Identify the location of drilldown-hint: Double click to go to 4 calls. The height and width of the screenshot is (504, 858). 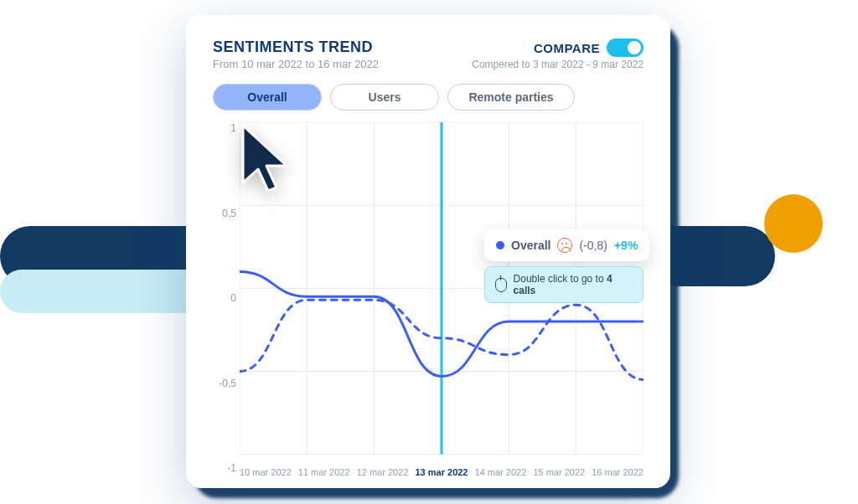
(564, 285).